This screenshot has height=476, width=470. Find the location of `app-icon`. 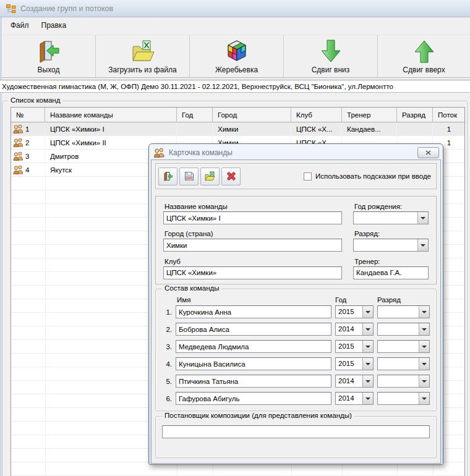

app-icon is located at coordinates (11, 9).